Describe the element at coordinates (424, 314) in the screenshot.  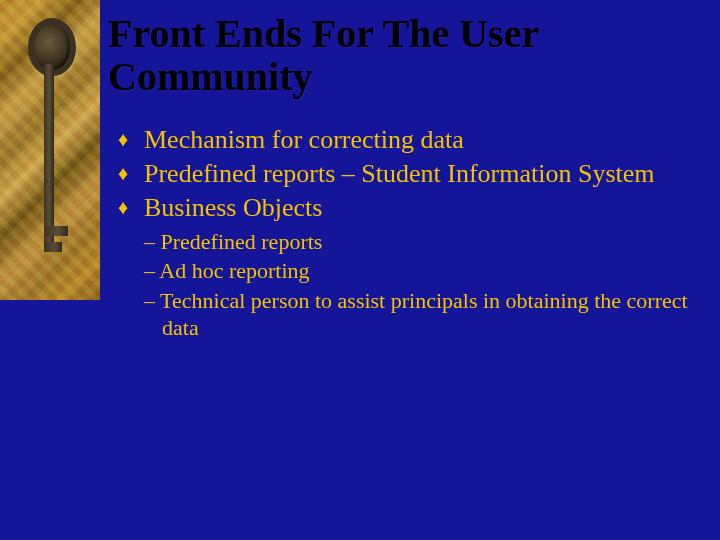
I see `sub-bullet-text: Technical person to assist principals in…` at that location.